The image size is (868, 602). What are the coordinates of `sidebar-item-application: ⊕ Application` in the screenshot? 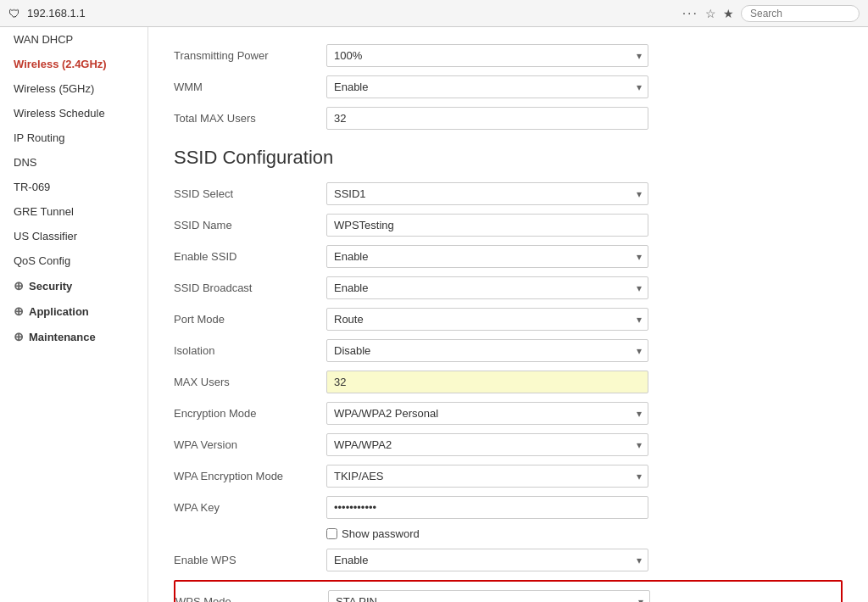 It's located at (74, 311).